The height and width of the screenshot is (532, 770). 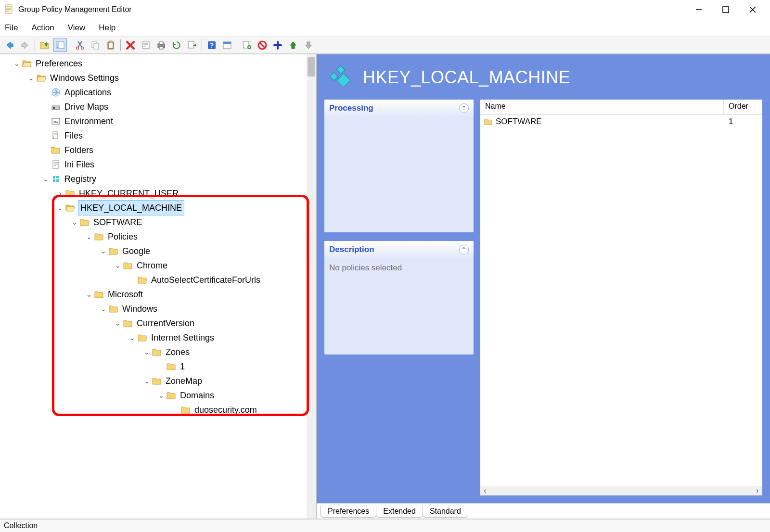 I want to click on tree-item-policies: ⌄Policies, so click(x=158, y=237).